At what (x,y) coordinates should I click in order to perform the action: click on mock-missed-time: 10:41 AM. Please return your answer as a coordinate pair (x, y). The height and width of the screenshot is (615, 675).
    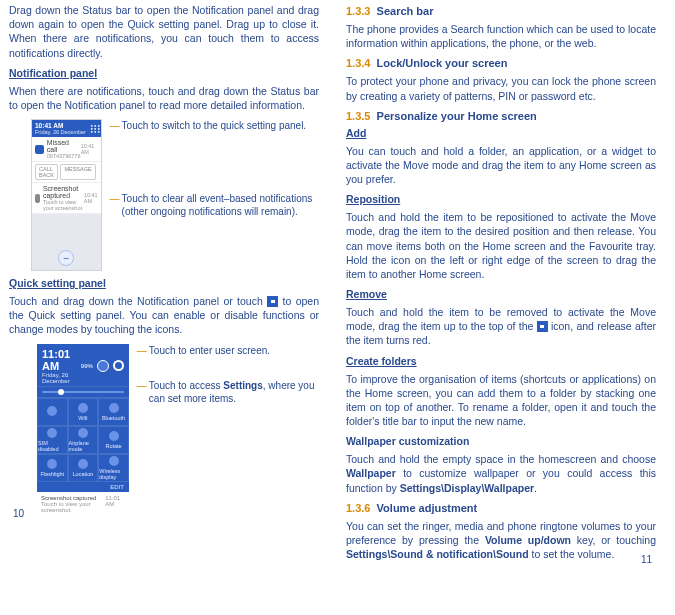
    Looking at the image, I should click on (90, 149).